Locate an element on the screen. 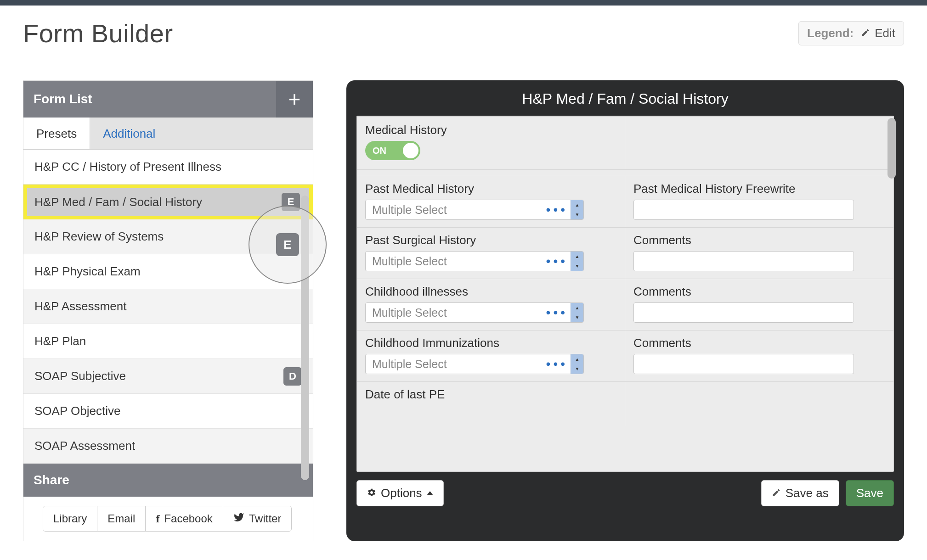  add-form-button: + is located at coordinates (294, 99).